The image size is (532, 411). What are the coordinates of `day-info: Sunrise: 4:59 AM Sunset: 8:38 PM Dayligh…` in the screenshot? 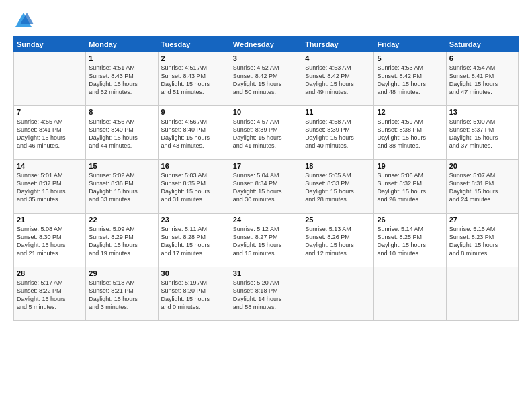 It's located at (410, 134).